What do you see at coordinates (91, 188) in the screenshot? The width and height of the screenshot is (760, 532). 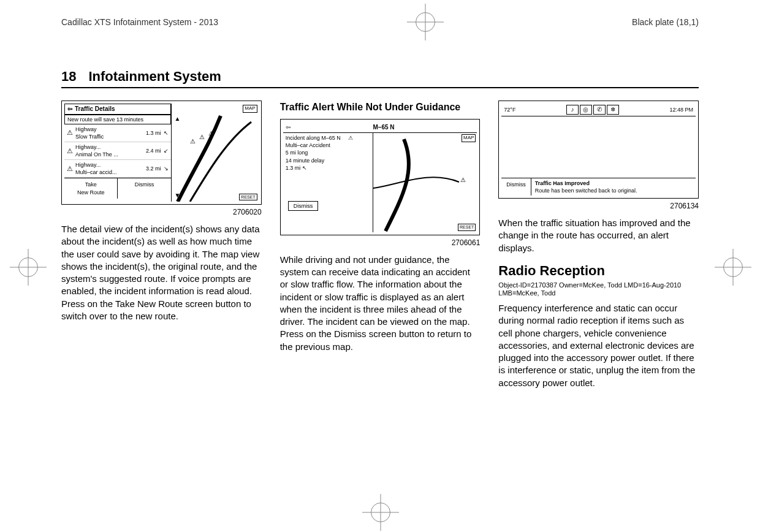 I see `take-new-route-button: Take New Route` at bounding box center [91, 188].